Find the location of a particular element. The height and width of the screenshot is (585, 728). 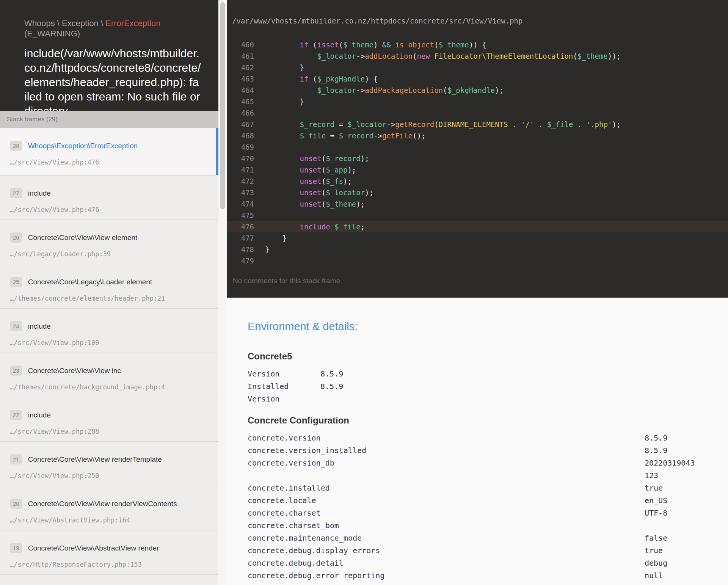

line-number: 466 is located at coordinates (243, 113).